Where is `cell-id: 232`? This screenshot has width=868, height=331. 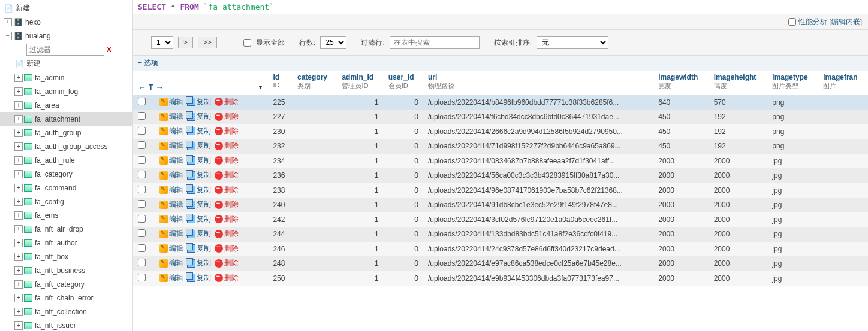 cell-id: 232 is located at coordinates (281, 146).